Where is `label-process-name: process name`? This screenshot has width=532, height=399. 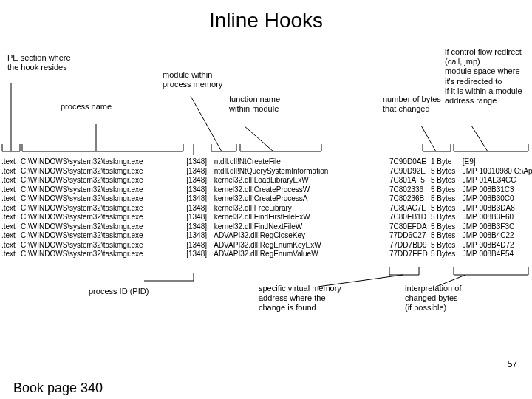
label-process-name: process name is located at coordinates (86, 106).